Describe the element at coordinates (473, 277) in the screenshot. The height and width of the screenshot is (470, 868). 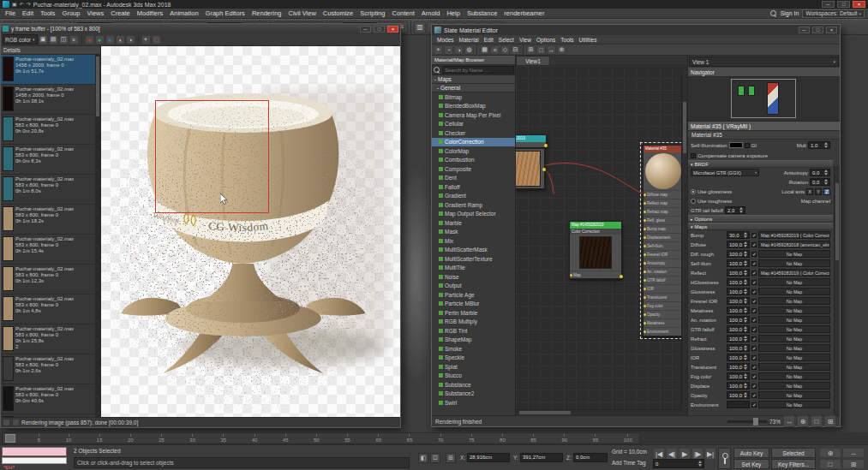
I see `map-type-noise: Noise` at that location.